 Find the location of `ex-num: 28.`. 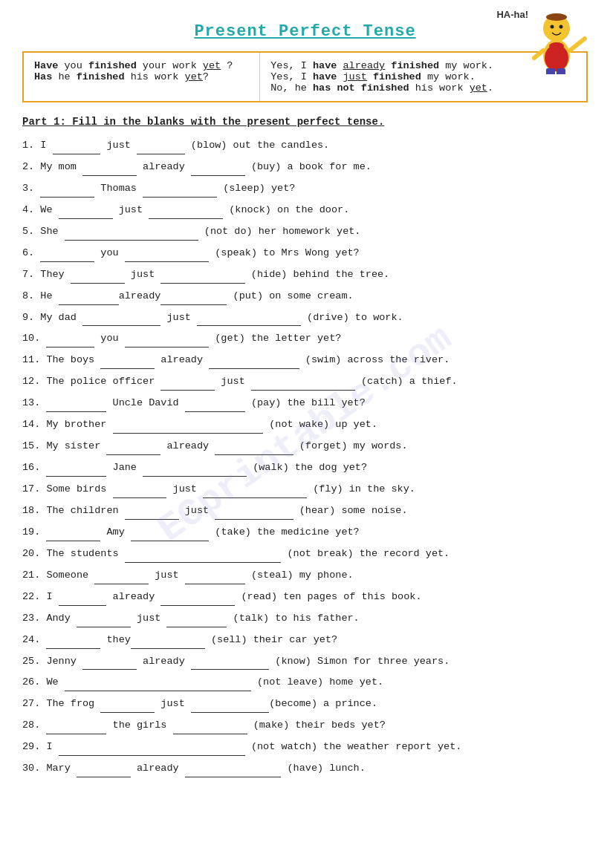

ex-num: 28. is located at coordinates (31, 725).